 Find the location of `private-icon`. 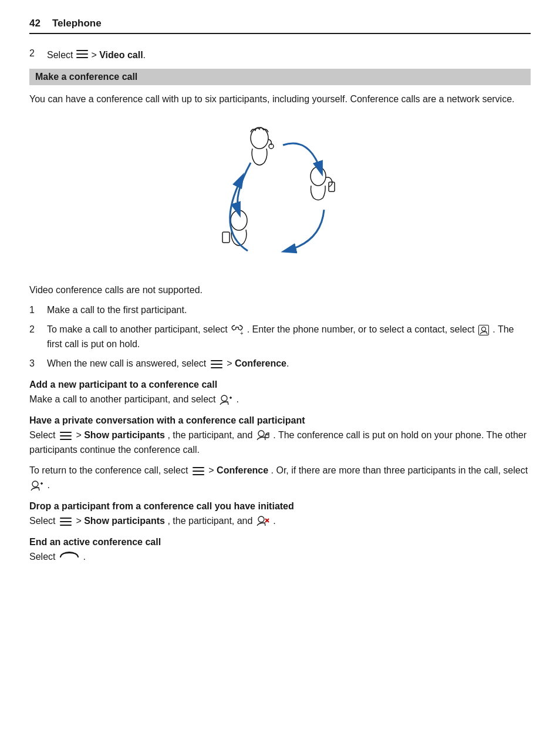

private-icon is located at coordinates (263, 435).